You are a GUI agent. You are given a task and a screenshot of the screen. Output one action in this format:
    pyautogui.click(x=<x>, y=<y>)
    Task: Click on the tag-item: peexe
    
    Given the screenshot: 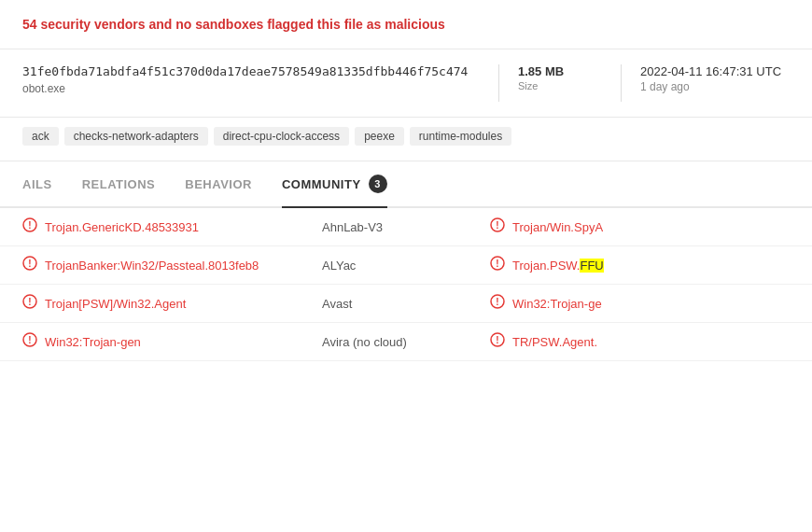 What is the action you would take?
    pyautogui.click(x=379, y=136)
    